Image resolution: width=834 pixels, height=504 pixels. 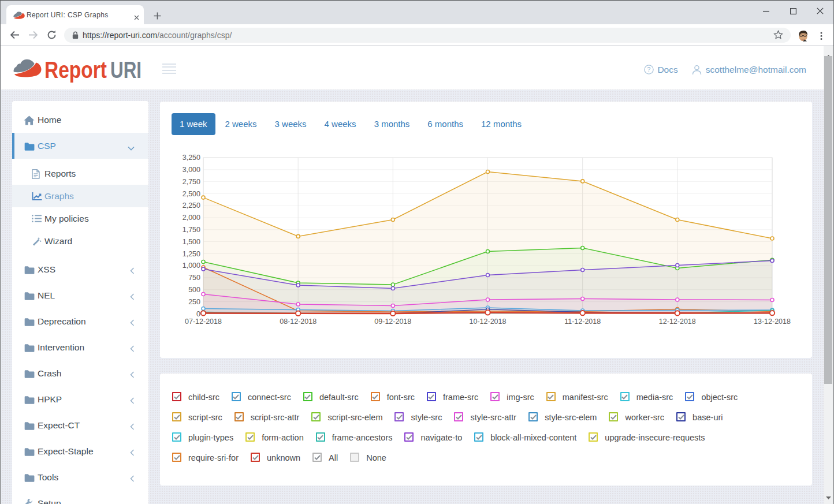 What do you see at coordinates (126, 70) in the screenshot?
I see `svg-text: URI` at bounding box center [126, 70].